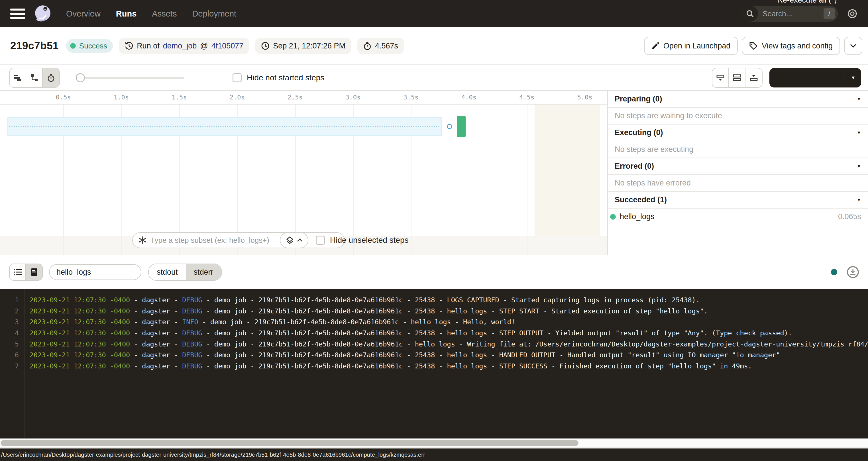 This screenshot has height=461, width=868. I want to click on hamburger-menu-icon, so click(18, 13).